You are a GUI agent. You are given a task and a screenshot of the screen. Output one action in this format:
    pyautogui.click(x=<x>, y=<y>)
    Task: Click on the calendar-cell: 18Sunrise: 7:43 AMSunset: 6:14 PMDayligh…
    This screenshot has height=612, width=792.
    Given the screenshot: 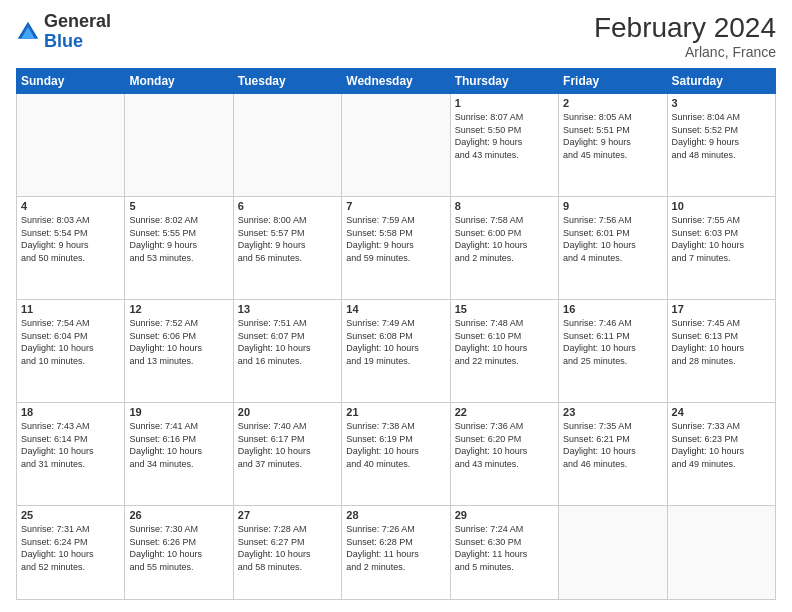 What is the action you would take?
    pyautogui.click(x=71, y=454)
    